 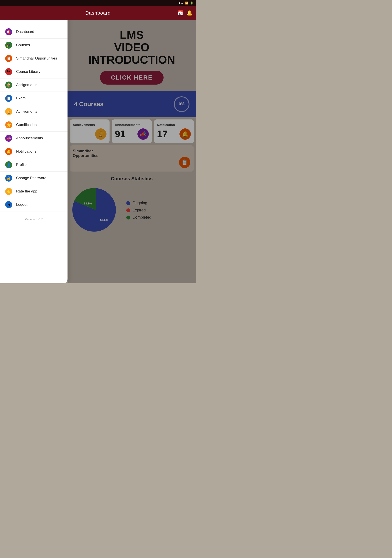 What do you see at coordinates (27, 191) in the screenshot?
I see `nav-label-12: Rate the app` at bounding box center [27, 191].